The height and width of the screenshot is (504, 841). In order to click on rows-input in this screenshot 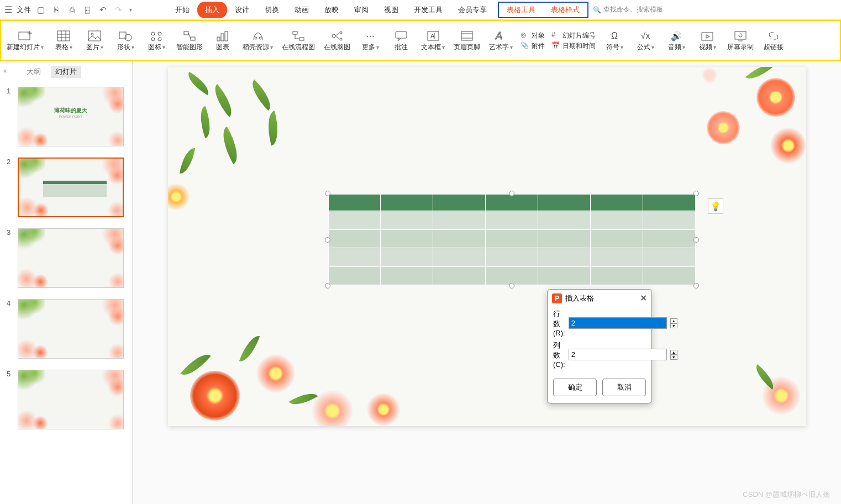, I will do `click(618, 323)`.